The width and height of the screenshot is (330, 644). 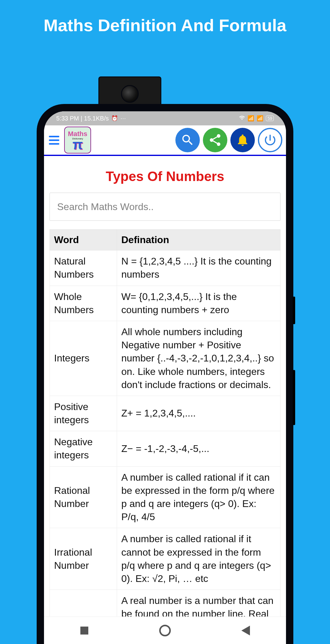 I want to click on more-icon: ⋯, so click(x=123, y=118).